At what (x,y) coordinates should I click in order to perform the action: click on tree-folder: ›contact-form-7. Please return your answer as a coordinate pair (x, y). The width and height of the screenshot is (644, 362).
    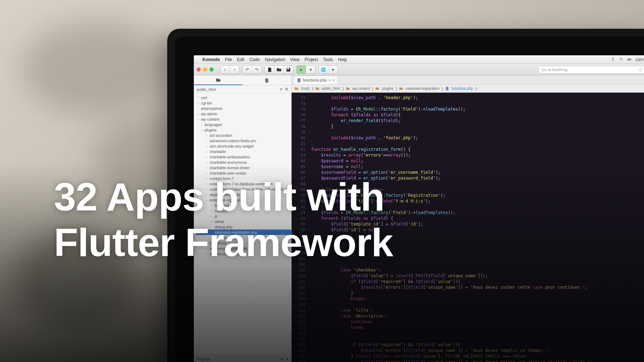
    Looking at the image, I should click on (244, 178).